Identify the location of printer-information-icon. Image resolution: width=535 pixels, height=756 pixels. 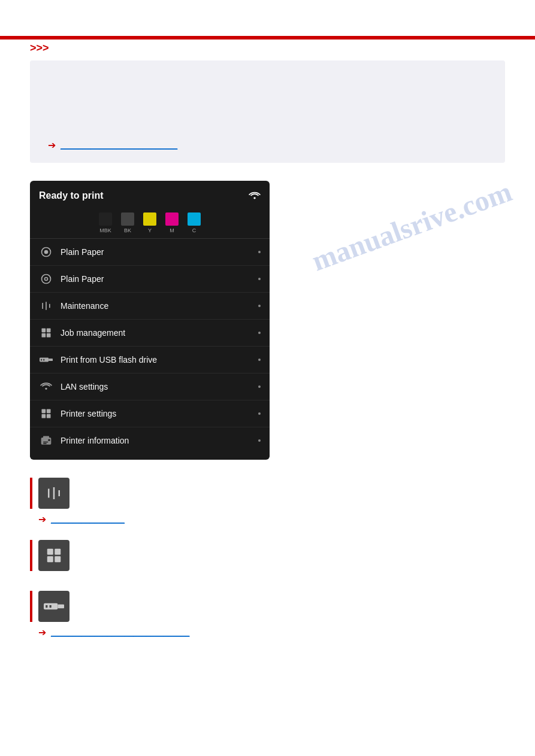
(46, 441).